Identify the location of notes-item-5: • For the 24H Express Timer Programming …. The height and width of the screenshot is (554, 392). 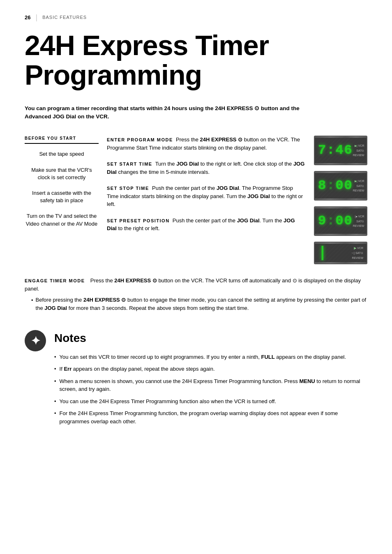
(211, 418).